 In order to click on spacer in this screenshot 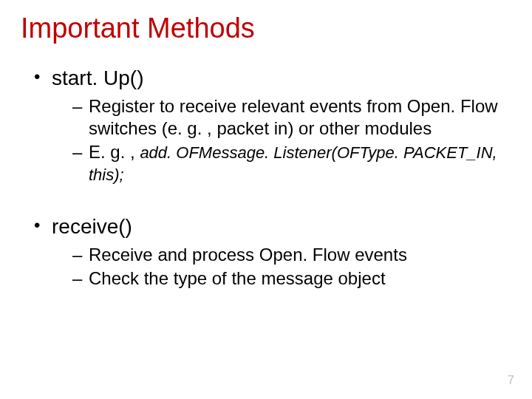, I will do `click(266, 201)`.